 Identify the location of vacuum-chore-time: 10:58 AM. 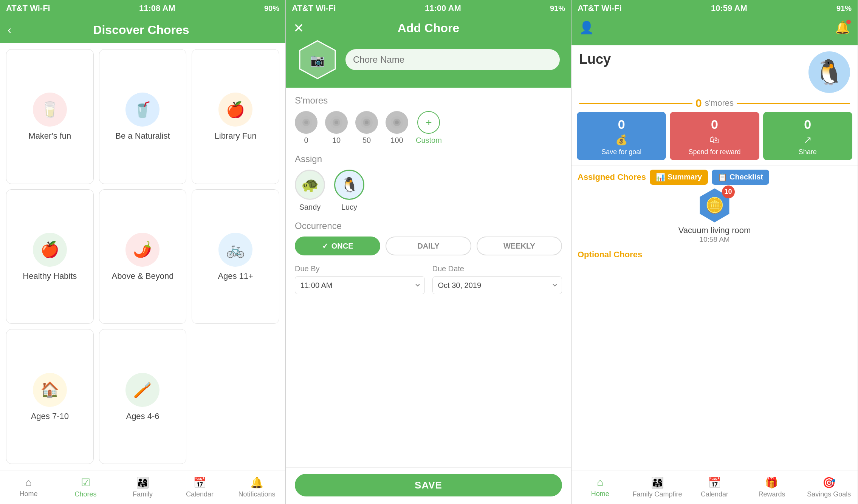
(714, 240).